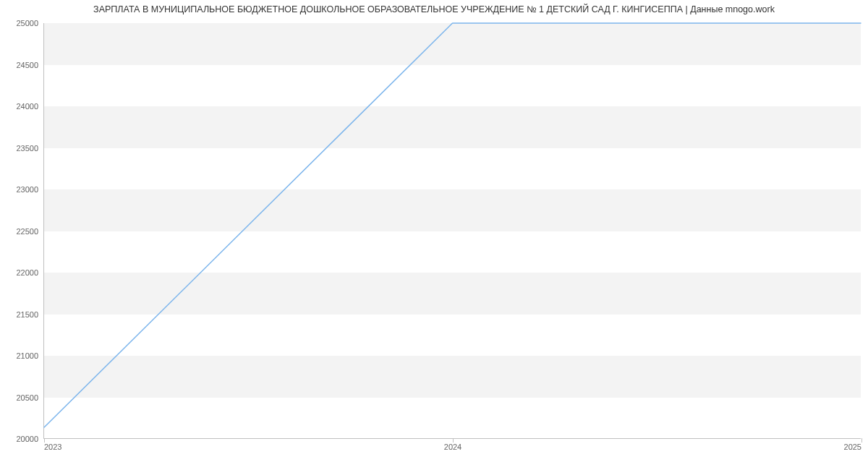 This screenshot has width=868, height=470. I want to click on y-tick-label: 21500, so click(27, 315).